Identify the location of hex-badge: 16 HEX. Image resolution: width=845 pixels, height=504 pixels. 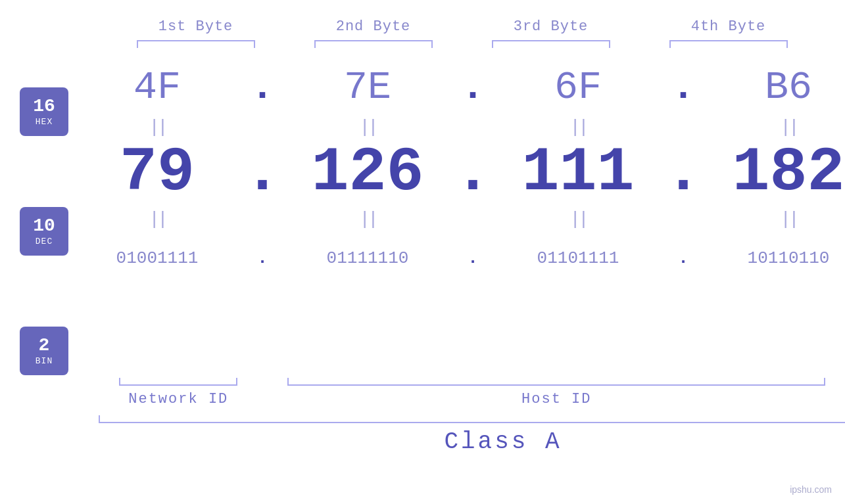
(44, 112).